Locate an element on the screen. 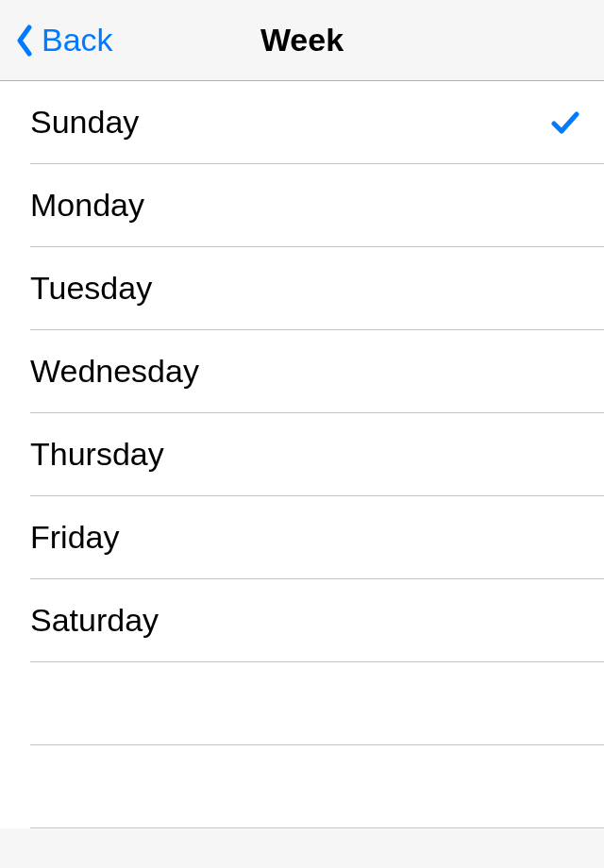 Image resolution: width=604 pixels, height=868 pixels. back-label: Back is located at coordinates (77, 40).